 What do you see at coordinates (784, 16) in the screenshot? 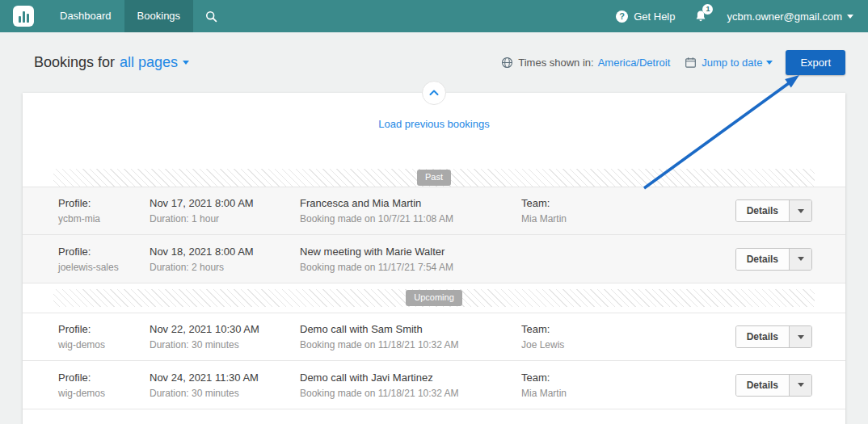
I see `user-email: ycbm.owner@gmail.com` at bounding box center [784, 16].